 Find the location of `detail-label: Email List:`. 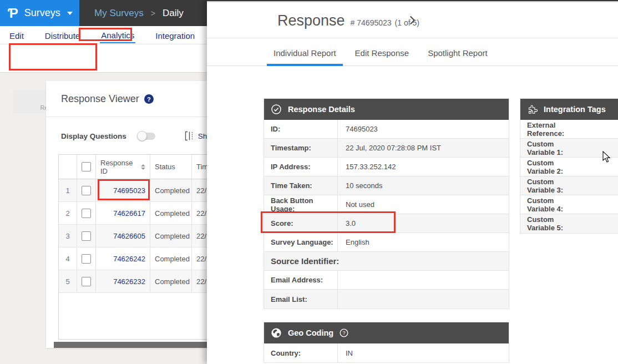

detail-label: Email List: is located at coordinates (301, 299).